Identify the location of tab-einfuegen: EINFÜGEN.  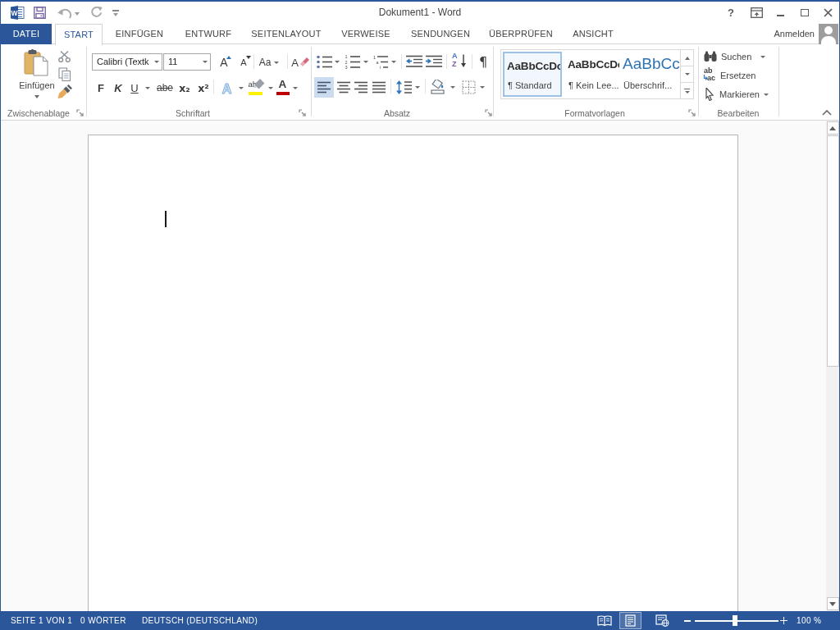
(139, 34).